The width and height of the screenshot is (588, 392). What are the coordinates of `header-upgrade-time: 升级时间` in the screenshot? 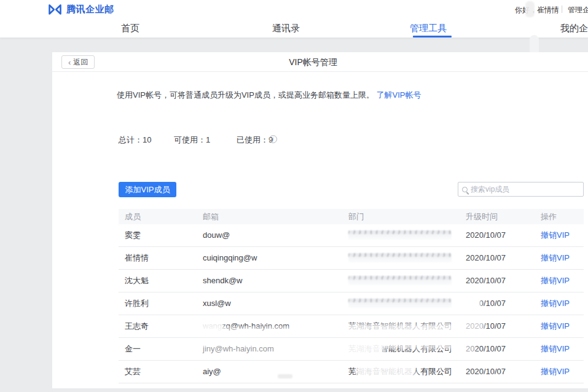 It's located at (482, 216).